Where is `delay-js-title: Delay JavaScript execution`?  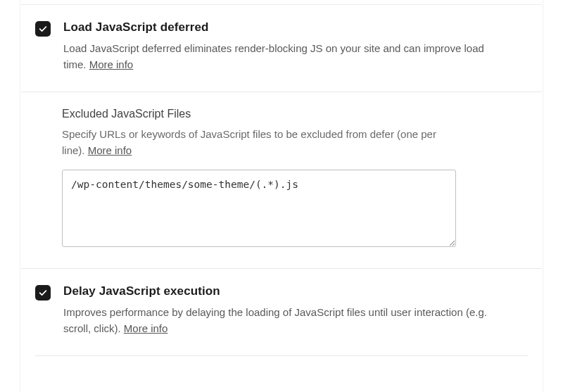 delay-js-title: Delay JavaScript execution is located at coordinates (296, 291).